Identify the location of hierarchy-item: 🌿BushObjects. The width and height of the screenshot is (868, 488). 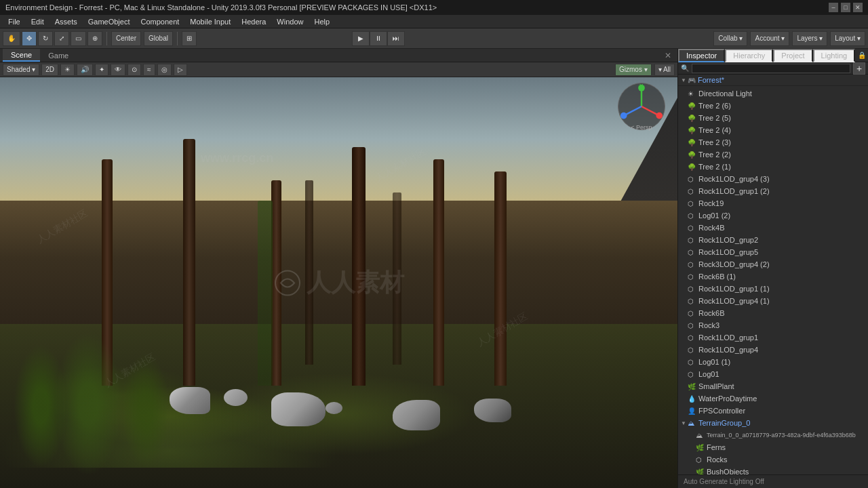
(773, 470).